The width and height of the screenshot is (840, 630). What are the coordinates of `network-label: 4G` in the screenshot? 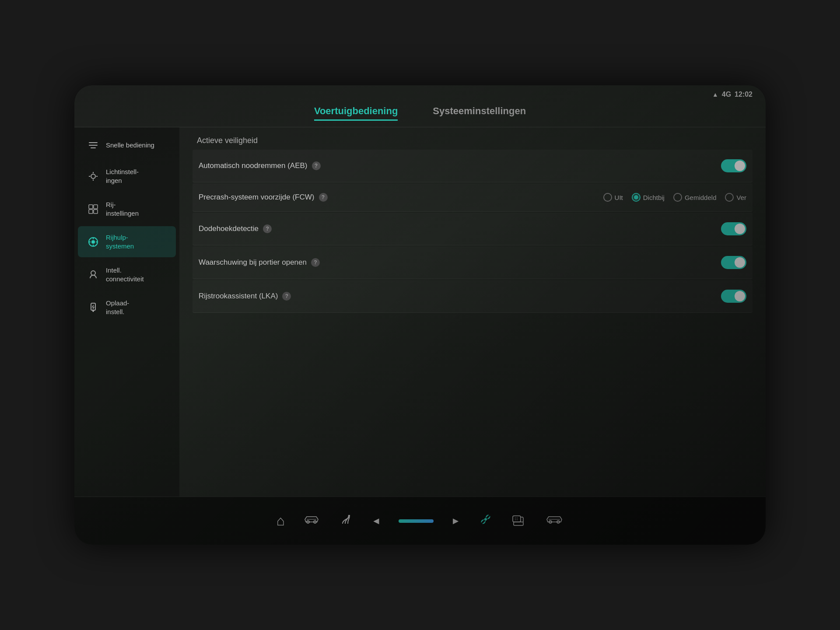 It's located at (726, 94).